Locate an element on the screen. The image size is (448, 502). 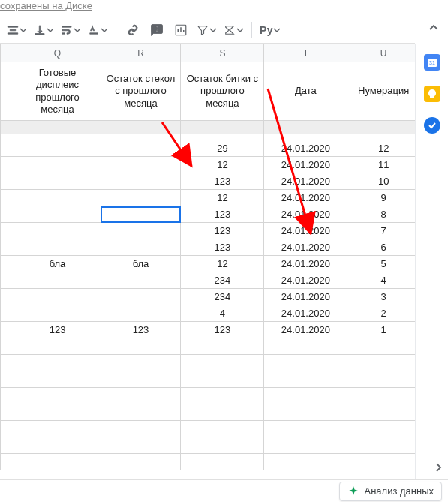
cell: 11 is located at coordinates (381, 165).